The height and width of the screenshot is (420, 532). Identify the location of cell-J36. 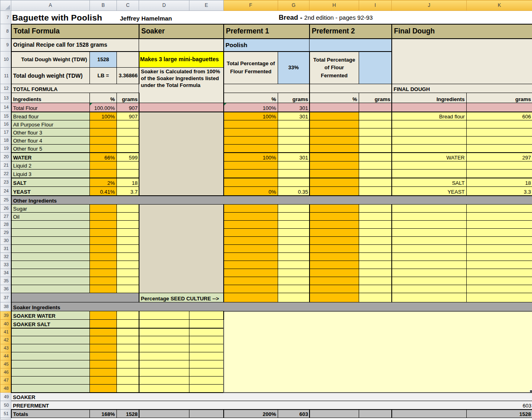
(429, 289).